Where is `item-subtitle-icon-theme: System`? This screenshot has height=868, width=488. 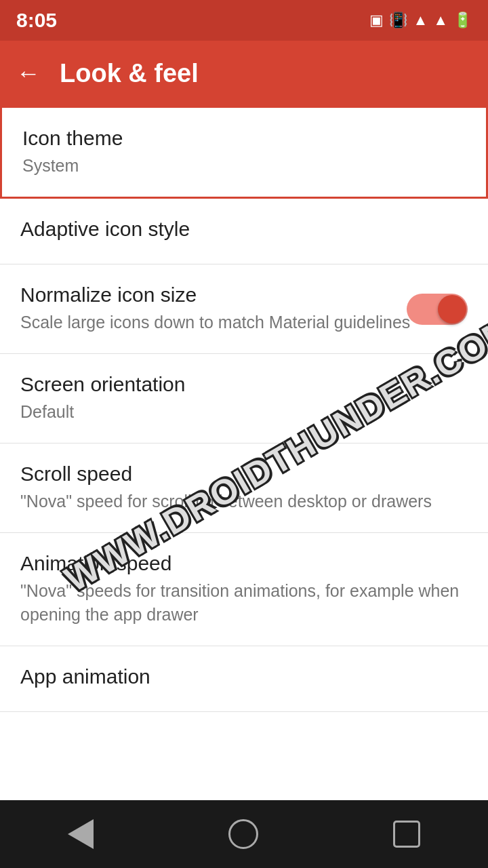 item-subtitle-icon-theme: System is located at coordinates (244, 165).